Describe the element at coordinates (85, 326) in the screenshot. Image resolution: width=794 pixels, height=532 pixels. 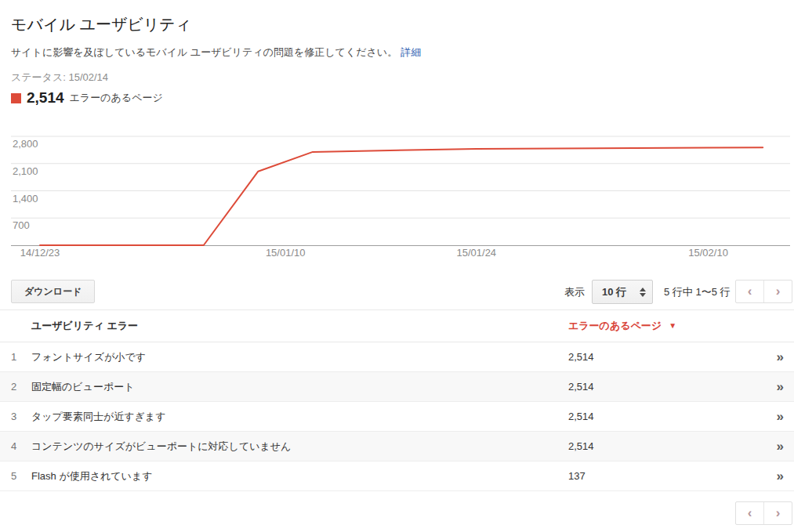
I see `column-header-error: ユーザビリティ エラー` at that location.